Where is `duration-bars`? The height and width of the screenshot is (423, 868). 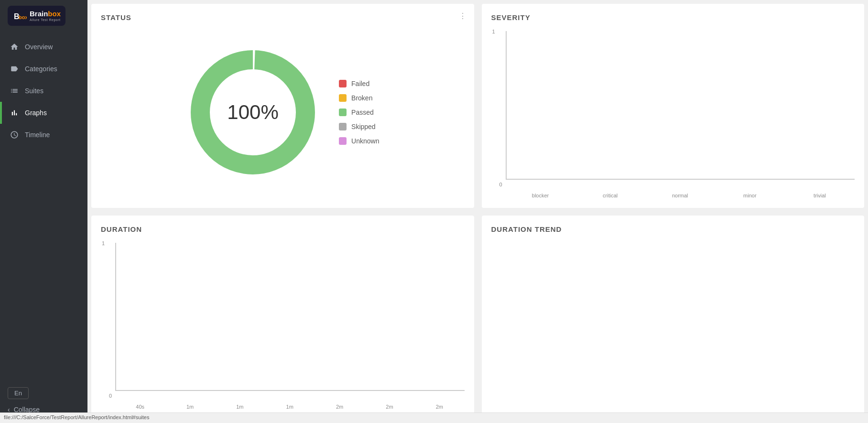
duration-bars is located at coordinates (291, 316).